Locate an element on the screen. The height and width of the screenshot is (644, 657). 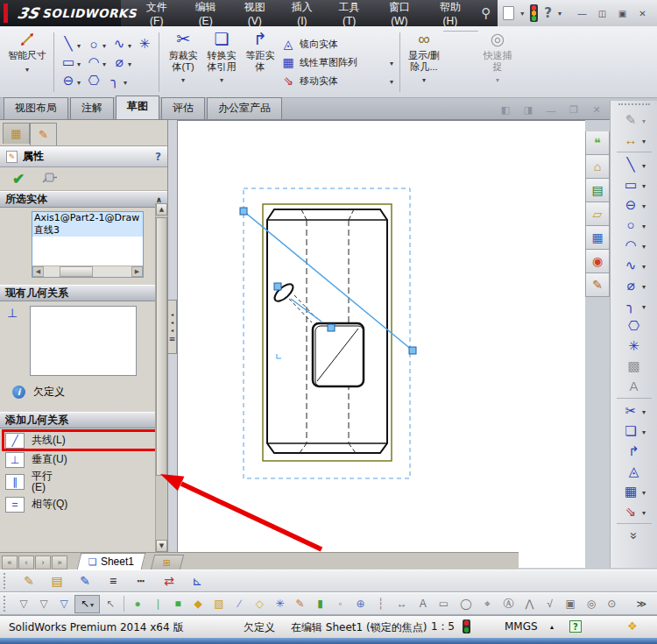
rectangle-icon: ▭ is located at coordinates (634, 184).